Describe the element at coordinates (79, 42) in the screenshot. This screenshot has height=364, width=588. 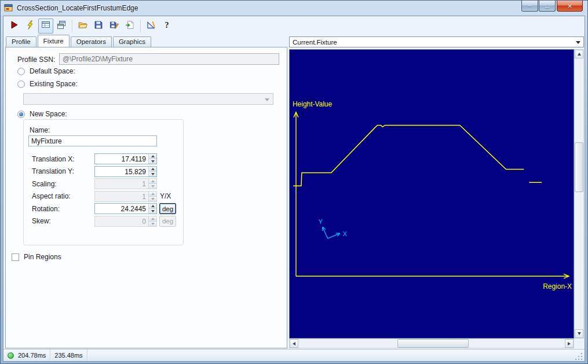
I see `tab-bar: ProfileFixtureOperatorsGraphics` at that location.